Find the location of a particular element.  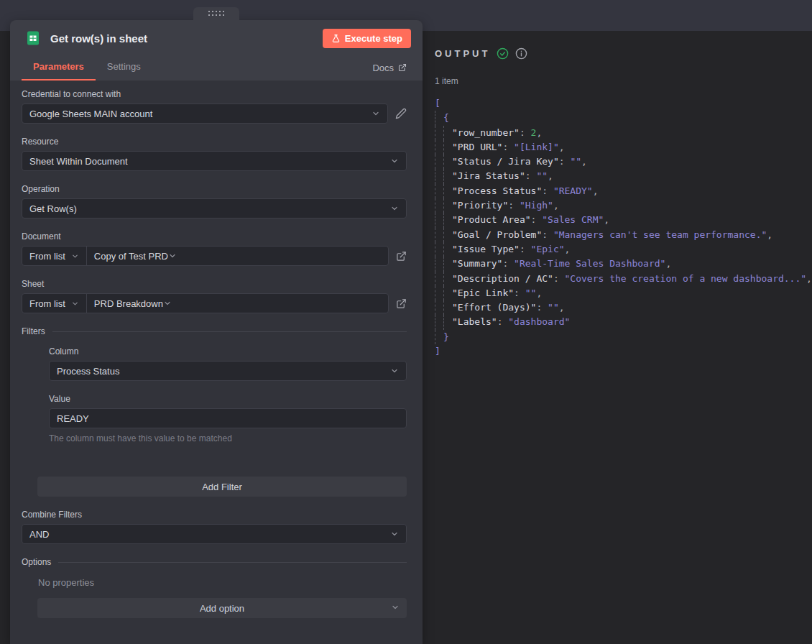

json-line: "Product Area": "Sales CRM", is located at coordinates (619, 220).